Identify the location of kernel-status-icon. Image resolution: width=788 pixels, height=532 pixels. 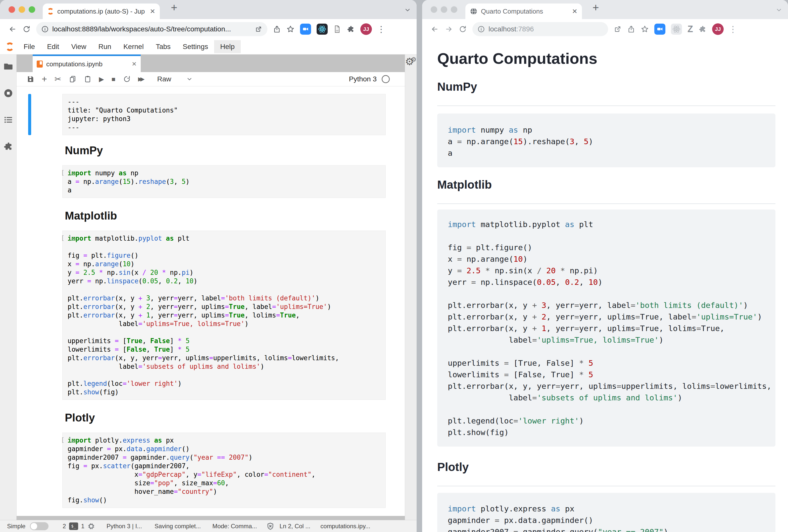
(386, 79).